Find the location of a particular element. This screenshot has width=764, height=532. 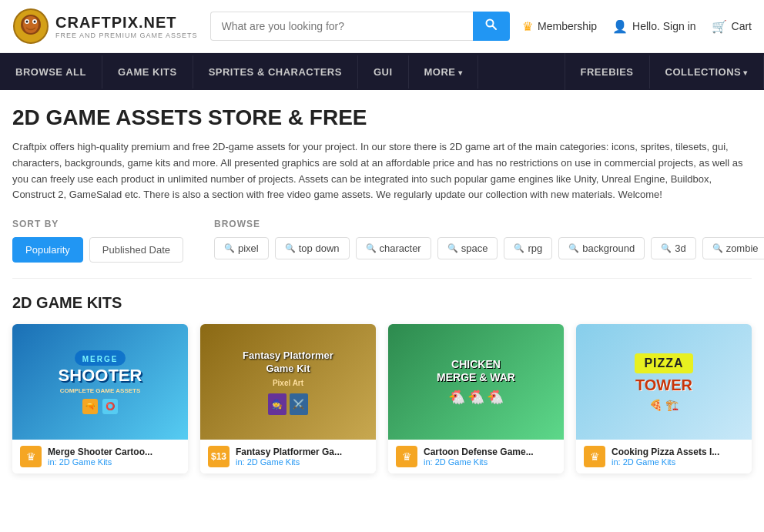

search-input is located at coordinates (342, 26).